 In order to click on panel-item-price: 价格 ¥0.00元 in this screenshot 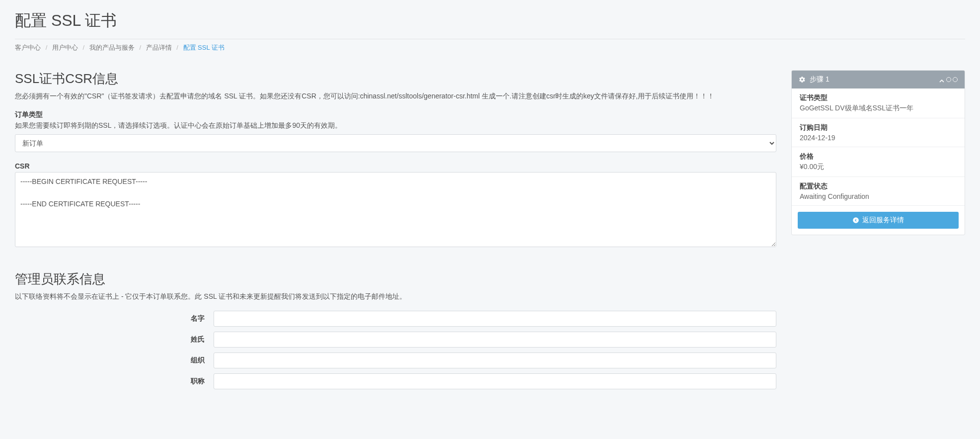, I will do `click(878, 162)`.